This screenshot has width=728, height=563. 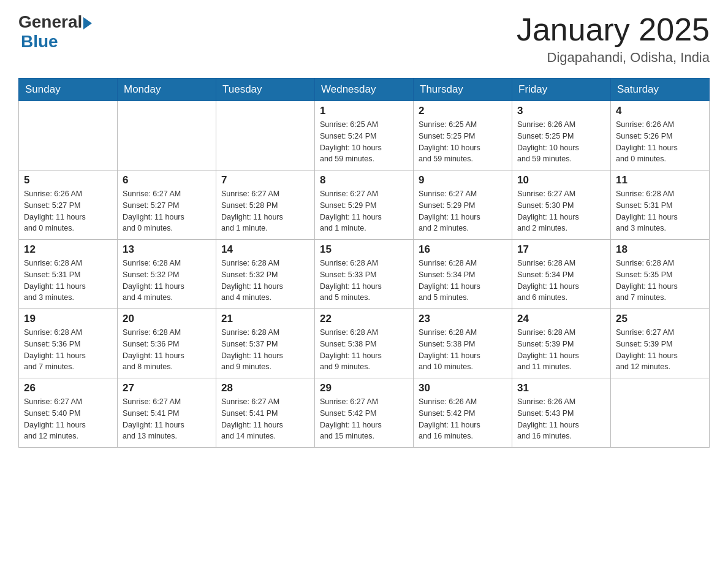 What do you see at coordinates (660, 111) in the screenshot?
I see `day-number: 4` at bounding box center [660, 111].